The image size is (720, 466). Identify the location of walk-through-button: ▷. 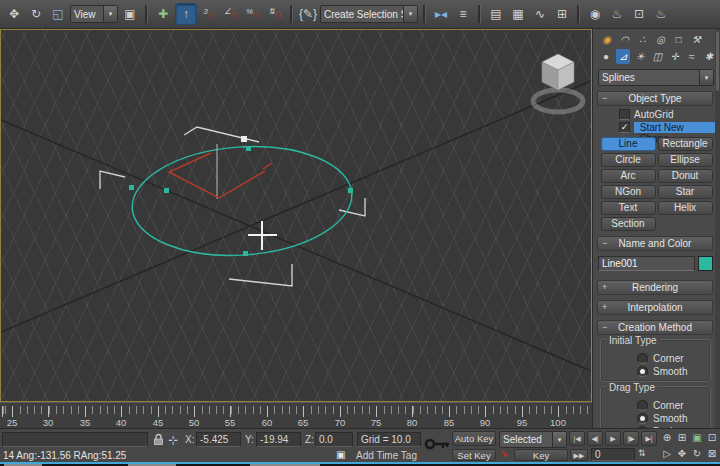
(667, 454).